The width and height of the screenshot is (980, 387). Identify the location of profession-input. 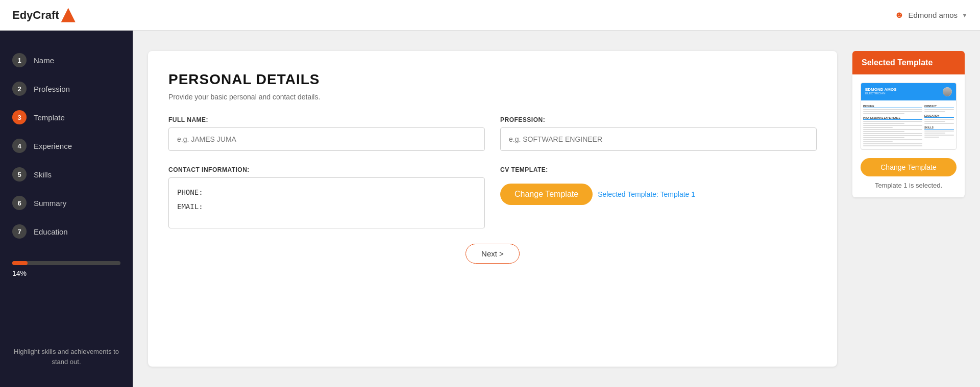
(658, 139).